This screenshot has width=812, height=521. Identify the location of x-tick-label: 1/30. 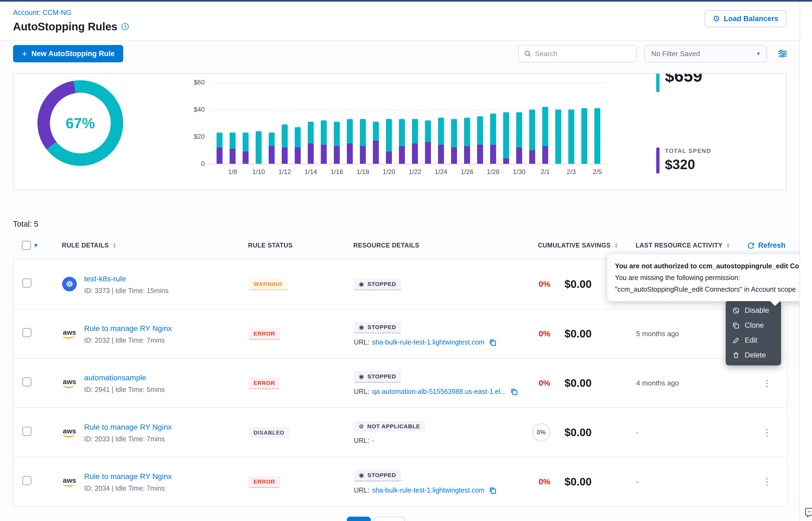
(519, 172).